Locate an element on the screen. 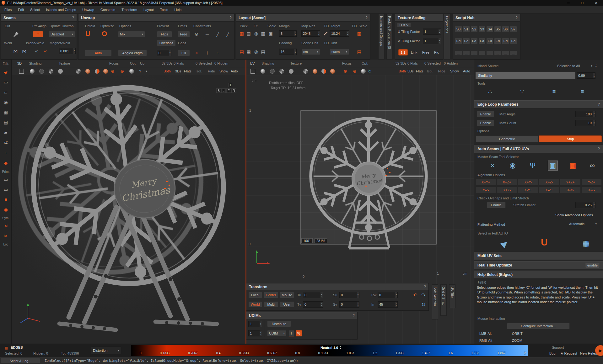  algo-button: X+Y+ is located at coordinates (486, 182).